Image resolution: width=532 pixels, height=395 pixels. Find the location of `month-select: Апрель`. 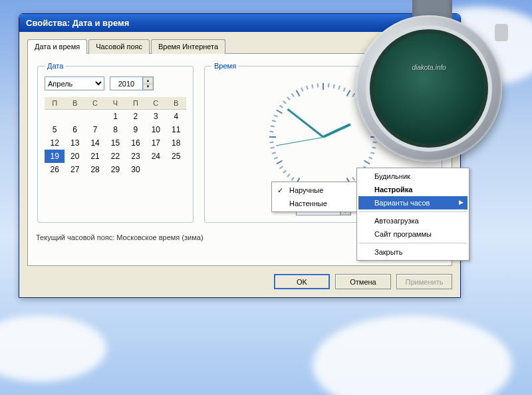

month-select: Апрель is located at coordinates (74, 84).